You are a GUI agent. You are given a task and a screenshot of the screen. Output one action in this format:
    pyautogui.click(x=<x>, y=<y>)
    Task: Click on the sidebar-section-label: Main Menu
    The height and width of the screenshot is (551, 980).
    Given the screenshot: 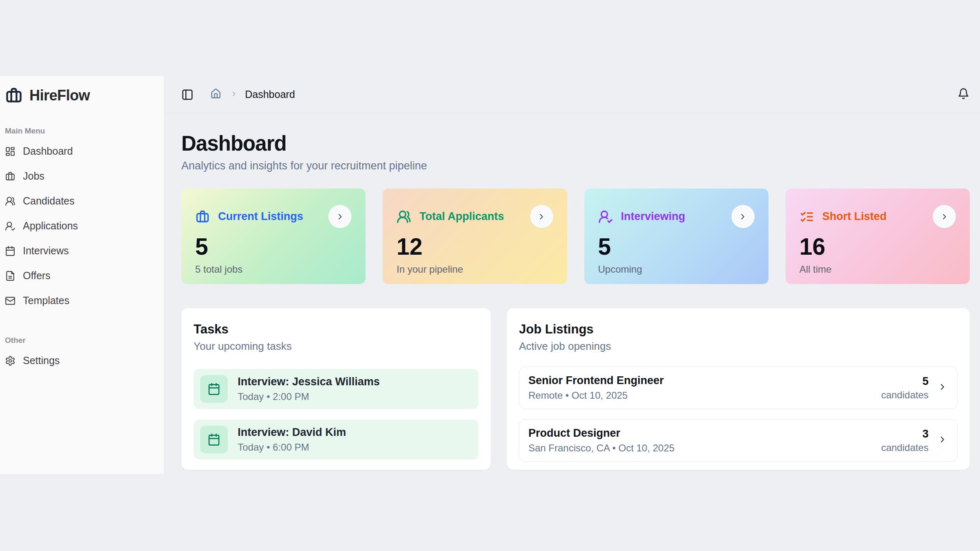 What is the action you would take?
    pyautogui.click(x=81, y=131)
    